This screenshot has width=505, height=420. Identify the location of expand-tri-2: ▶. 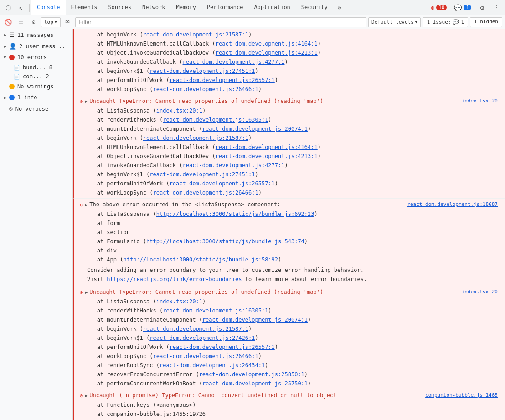
(86, 292).